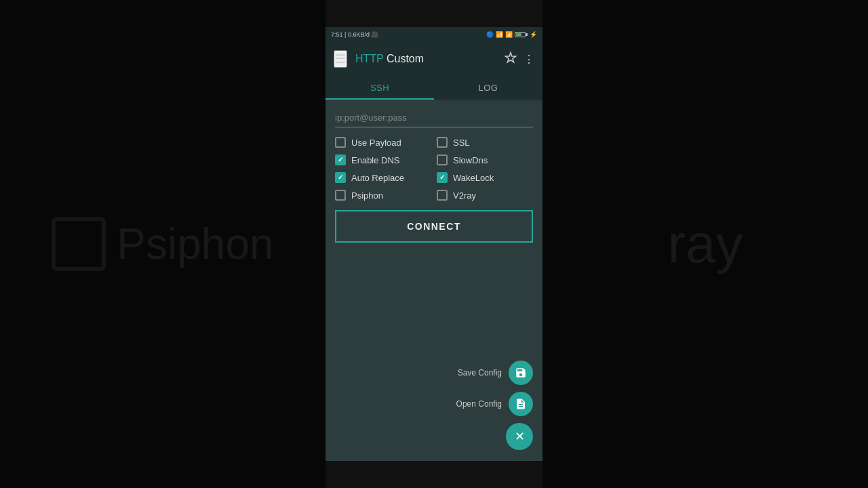  I want to click on checkbox-wakelock-label: WakeLock, so click(473, 178).